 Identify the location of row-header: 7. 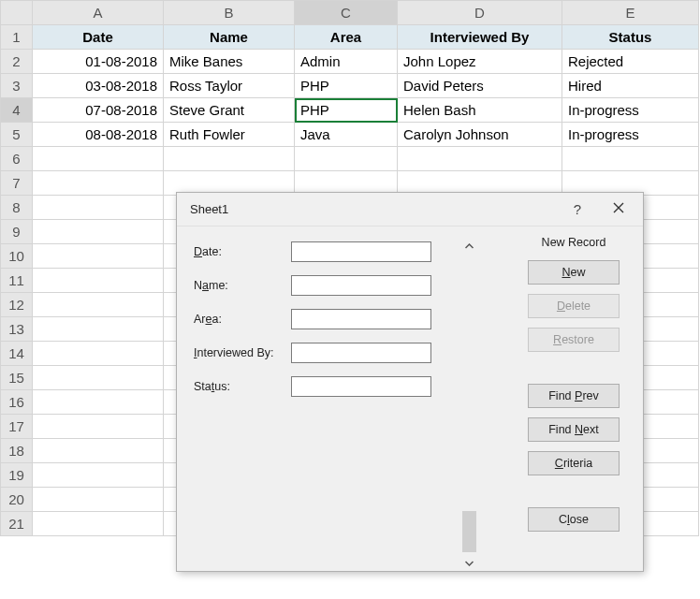
(17, 183).